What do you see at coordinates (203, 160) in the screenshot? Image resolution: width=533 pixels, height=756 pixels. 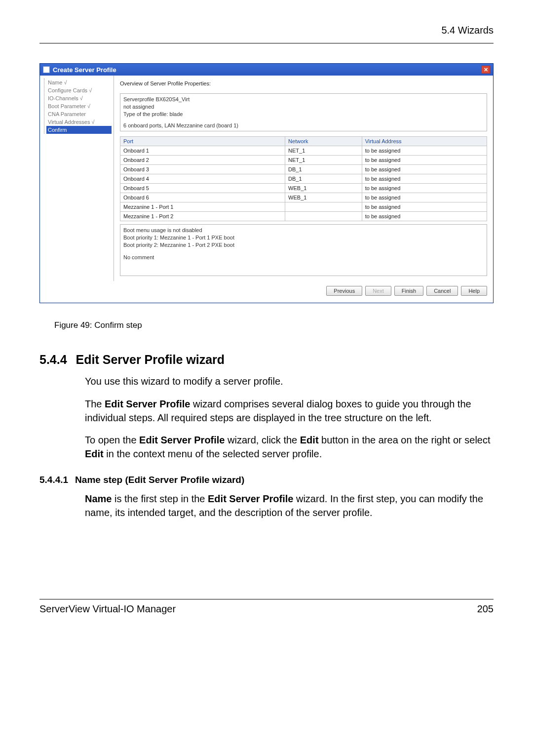 I see `cell-port: Onboard 2` at bounding box center [203, 160].